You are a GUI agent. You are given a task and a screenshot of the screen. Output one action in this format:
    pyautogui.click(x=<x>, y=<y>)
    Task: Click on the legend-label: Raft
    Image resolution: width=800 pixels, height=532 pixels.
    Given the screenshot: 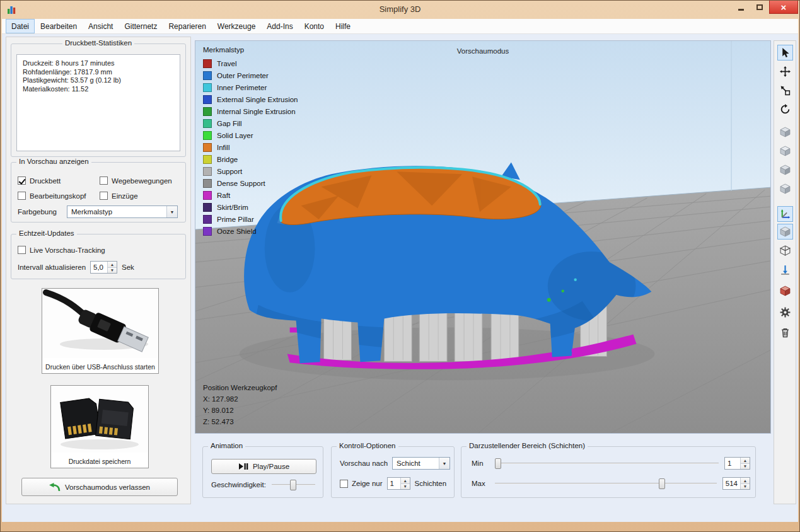 What is the action you would take?
    pyautogui.click(x=223, y=195)
    